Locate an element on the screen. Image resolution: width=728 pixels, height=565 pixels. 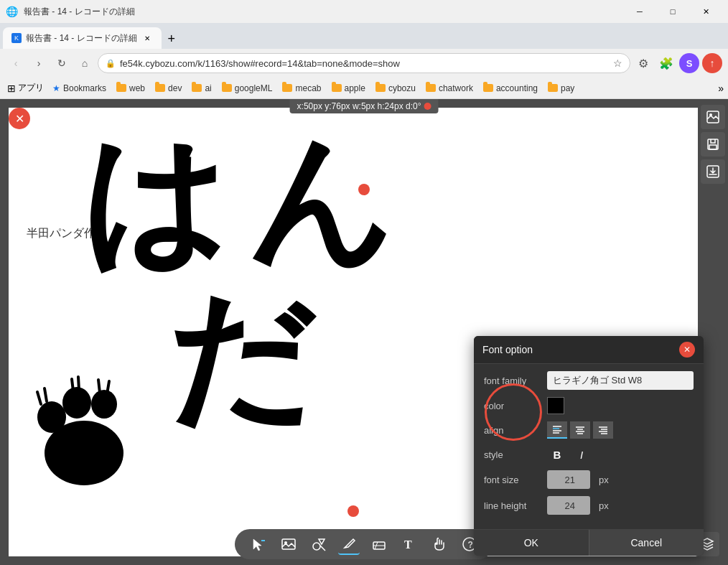
bookmark-star-icon: ☆ is located at coordinates (617, 63).